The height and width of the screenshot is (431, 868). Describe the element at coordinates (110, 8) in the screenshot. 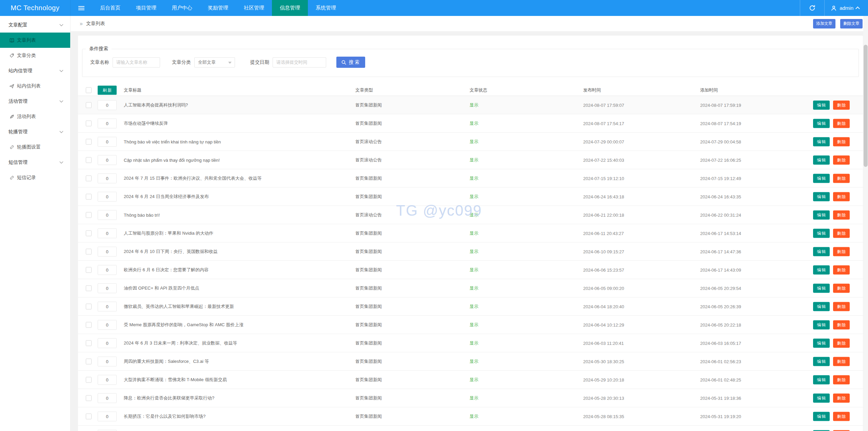

I see `nav-item-dashboard: 后台首页` at that location.